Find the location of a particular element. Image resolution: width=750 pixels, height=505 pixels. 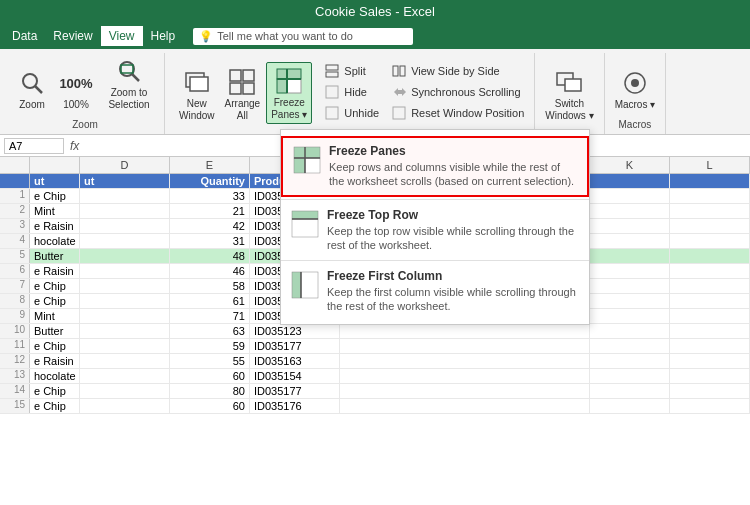

cell-f: ID035154 is located at coordinates (295, 376).